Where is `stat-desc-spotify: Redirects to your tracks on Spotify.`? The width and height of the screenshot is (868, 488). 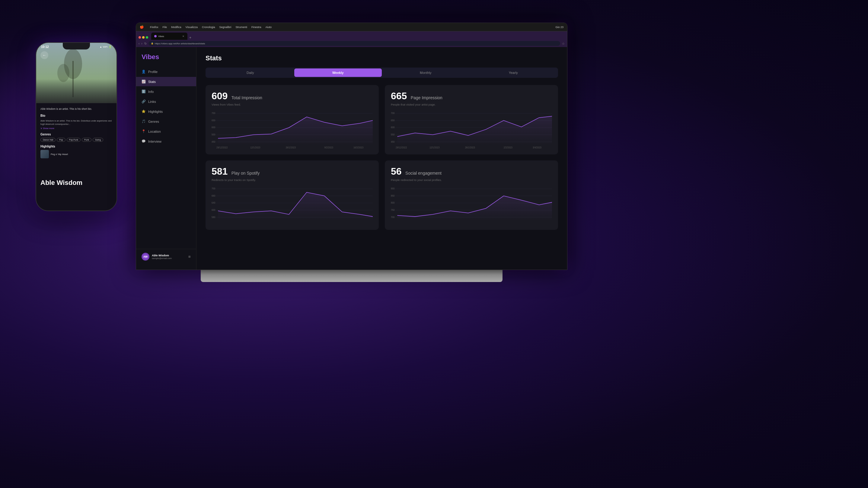
stat-desc-spotify: Redirects to your tracks on Spotify. is located at coordinates (292, 180).